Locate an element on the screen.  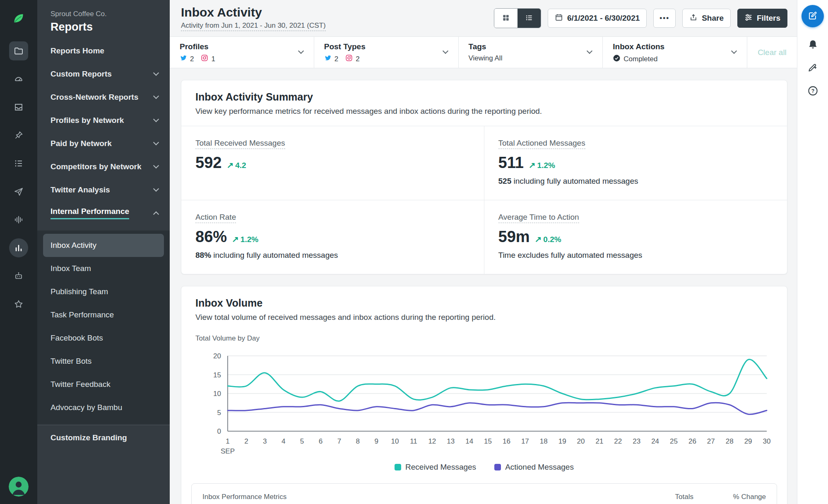
inbox-actions-filter-value: Completed is located at coordinates (640, 59).